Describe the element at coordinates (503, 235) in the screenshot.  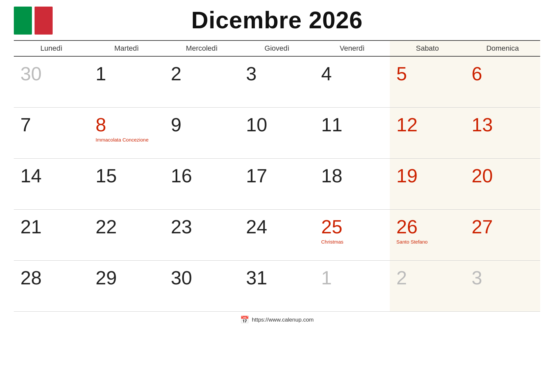
I see `calendar-day: 27` at that location.